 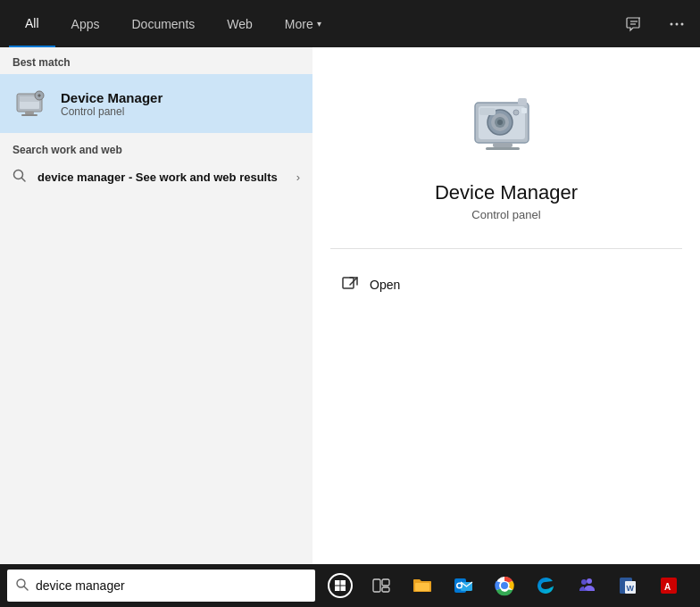 I want to click on file-explorer-button, so click(x=422, y=586).